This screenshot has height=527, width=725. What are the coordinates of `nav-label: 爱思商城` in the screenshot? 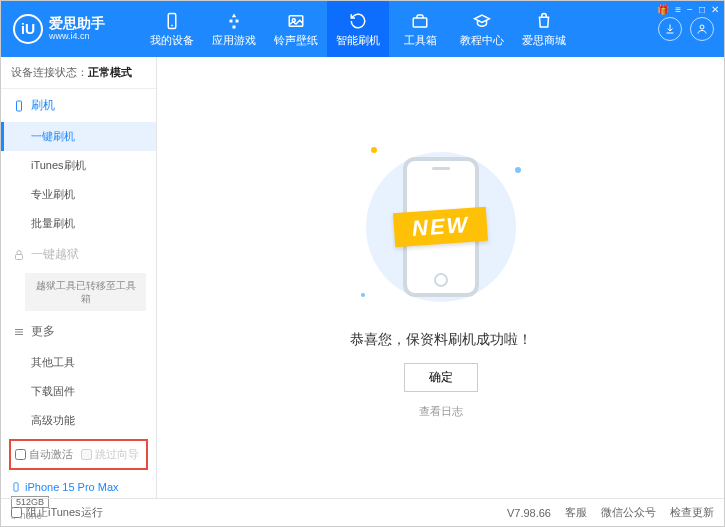 It's located at (544, 40).